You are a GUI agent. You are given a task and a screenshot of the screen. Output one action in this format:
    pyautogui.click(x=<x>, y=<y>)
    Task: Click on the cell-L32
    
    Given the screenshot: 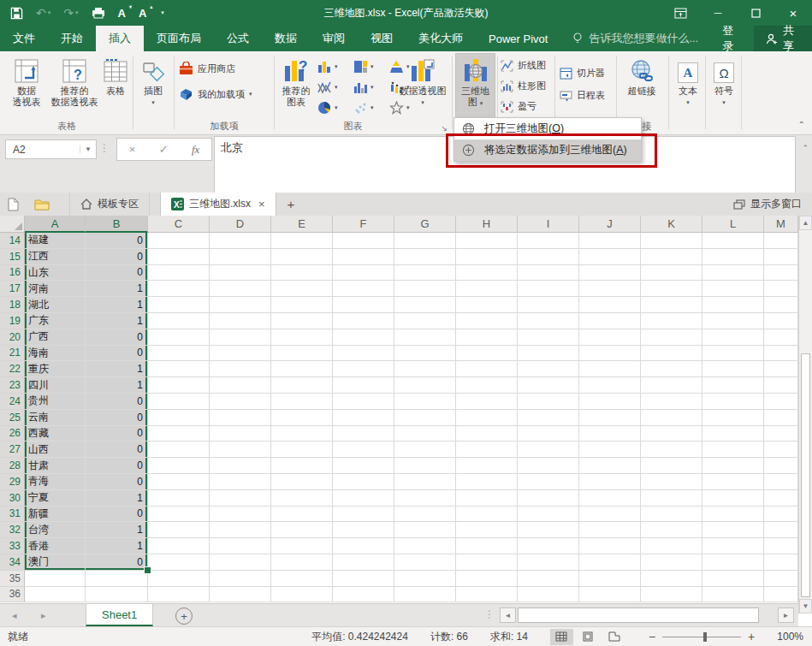 What is the action you would take?
    pyautogui.click(x=733, y=530)
    